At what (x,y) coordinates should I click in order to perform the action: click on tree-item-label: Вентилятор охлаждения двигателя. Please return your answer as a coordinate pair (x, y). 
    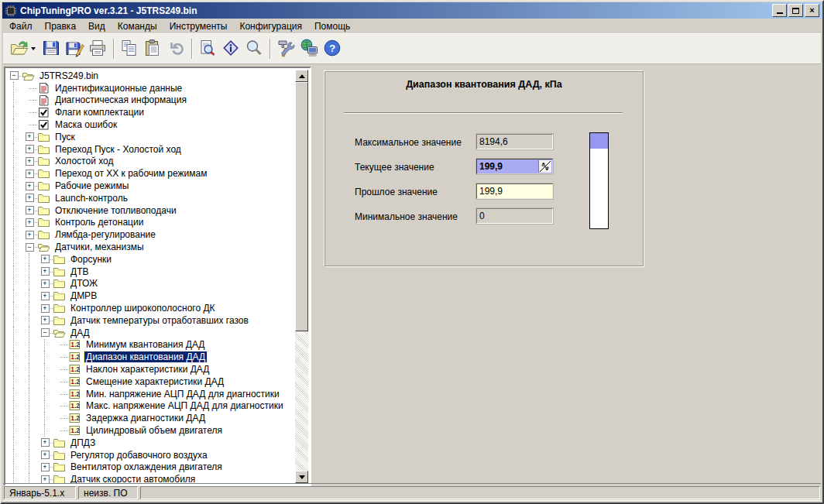
    Looking at the image, I should click on (146, 467).